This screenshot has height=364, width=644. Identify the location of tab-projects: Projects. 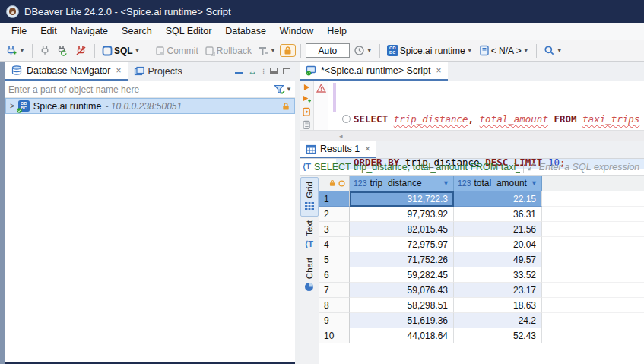
(158, 71).